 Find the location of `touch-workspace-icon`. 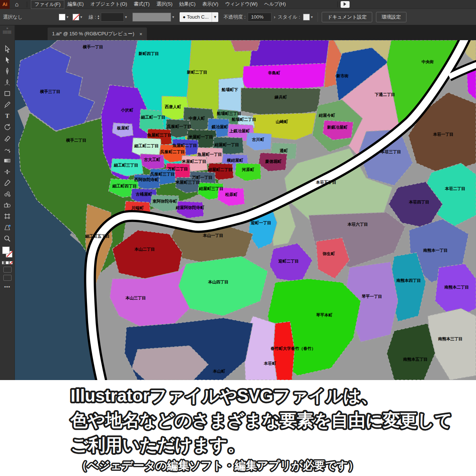

touch-workspace-icon is located at coordinates (345, 4).